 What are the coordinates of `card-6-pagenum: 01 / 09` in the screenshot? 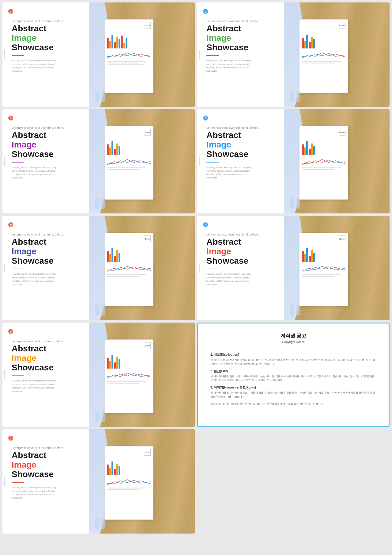 It's located at (382, 316).